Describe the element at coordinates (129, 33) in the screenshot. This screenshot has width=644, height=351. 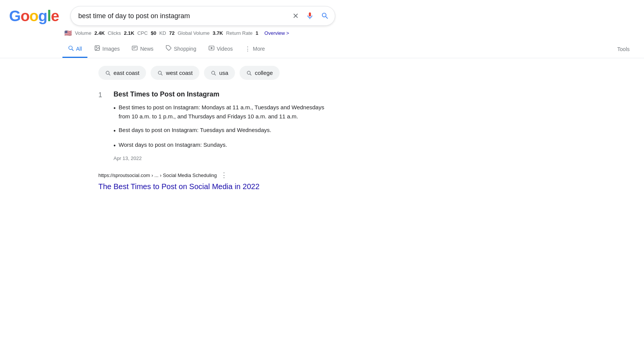
I see `clicks-value: 2.1K` at that location.